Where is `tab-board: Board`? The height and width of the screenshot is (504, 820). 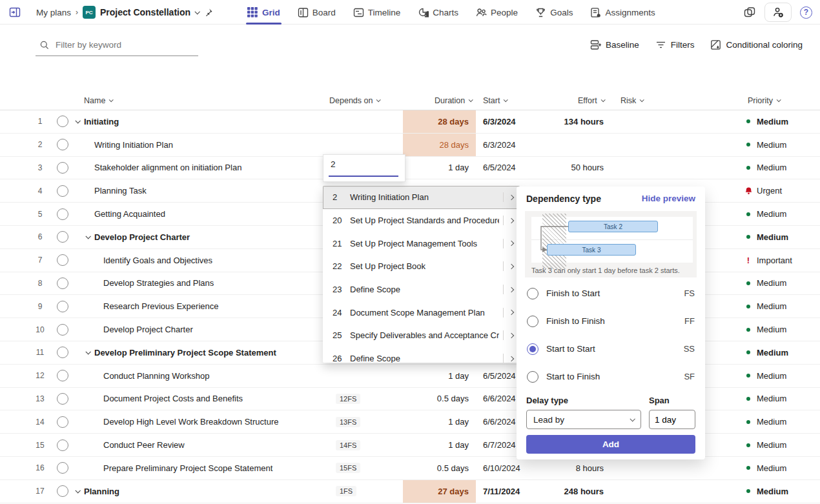 tab-board: Board is located at coordinates (316, 12).